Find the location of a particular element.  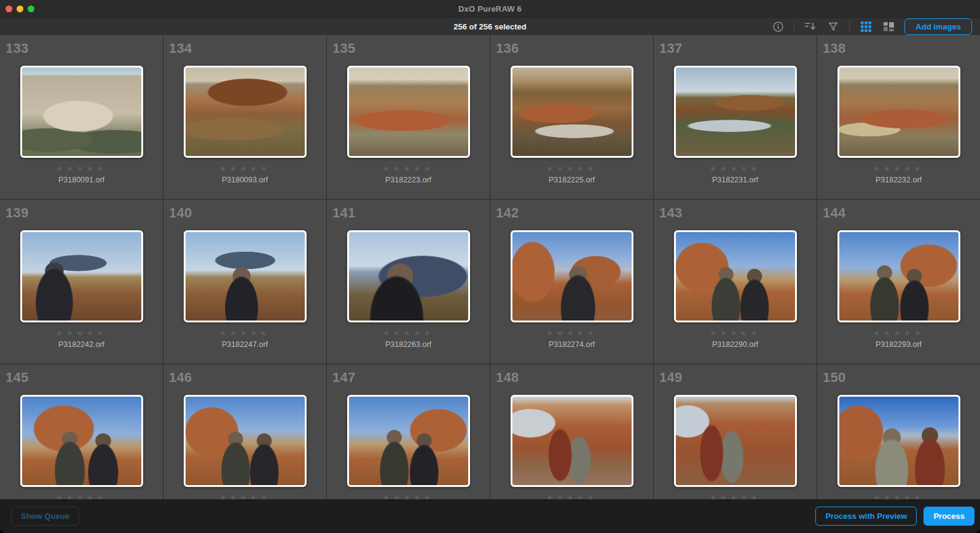

photo-index-label: 145 is located at coordinates (17, 378).